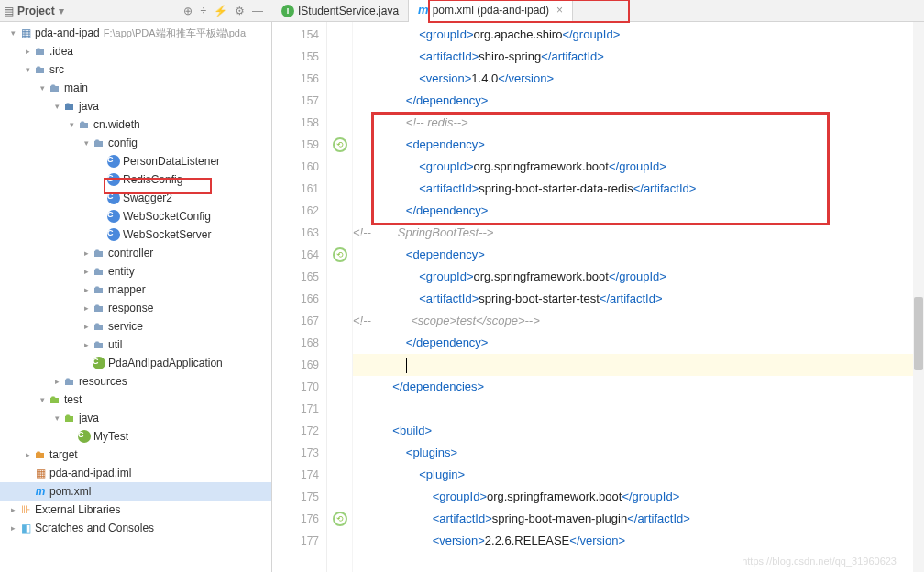  I want to click on tree-item-src: ▾🖿src, so click(136, 70).